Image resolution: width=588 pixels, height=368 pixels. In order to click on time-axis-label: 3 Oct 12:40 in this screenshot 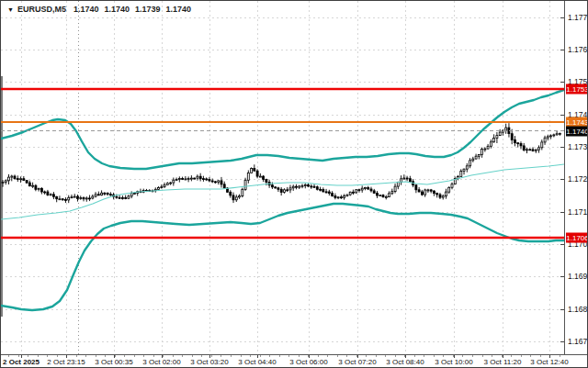, I will do `click(549, 362)`.